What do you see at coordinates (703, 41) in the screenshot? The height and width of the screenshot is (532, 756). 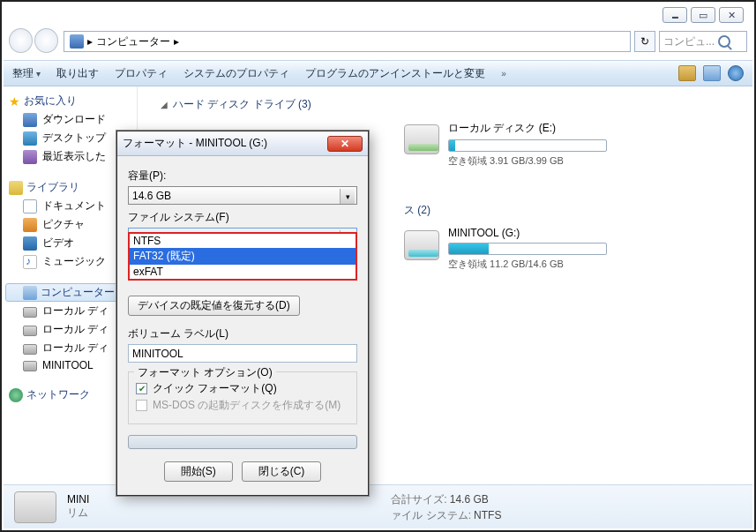 I see `search-input: コンピュ...` at bounding box center [703, 41].